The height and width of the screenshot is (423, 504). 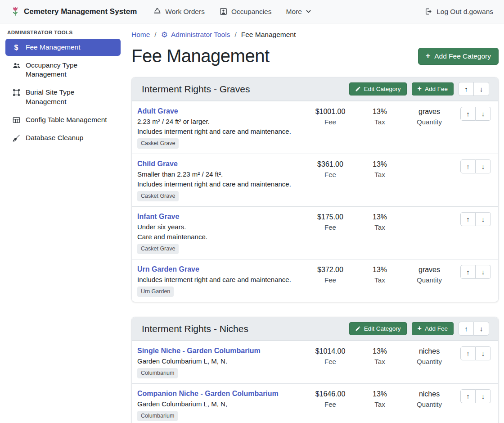 I want to click on fee-row: Urn Garden Grave Includes interment righ…, so click(x=315, y=280).